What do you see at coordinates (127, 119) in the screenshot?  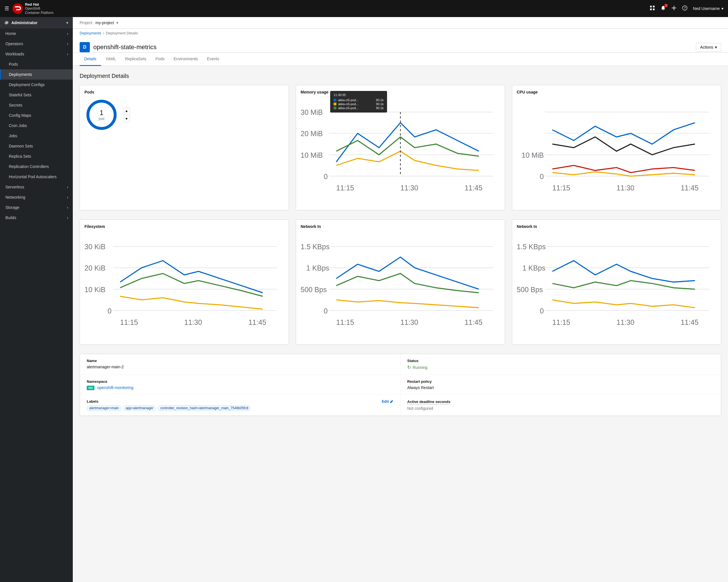 I see `pods-decrement-button: ▼` at bounding box center [127, 119].